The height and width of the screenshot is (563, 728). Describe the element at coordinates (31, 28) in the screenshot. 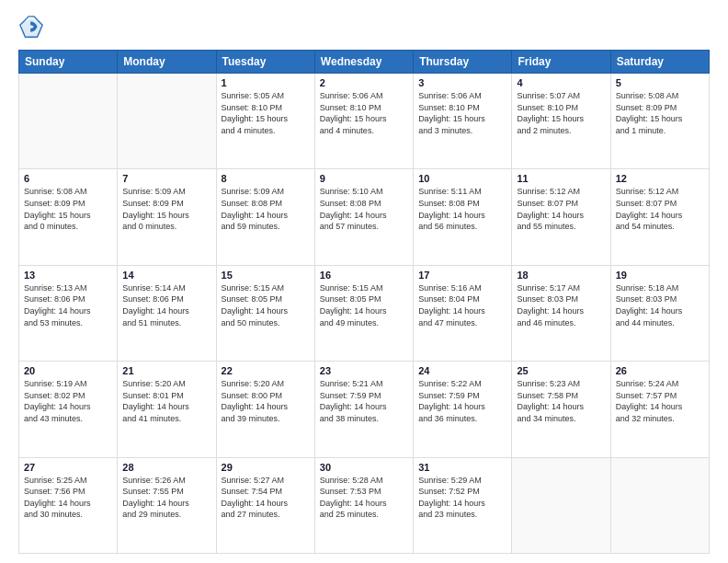

I see `logo-icon` at that location.